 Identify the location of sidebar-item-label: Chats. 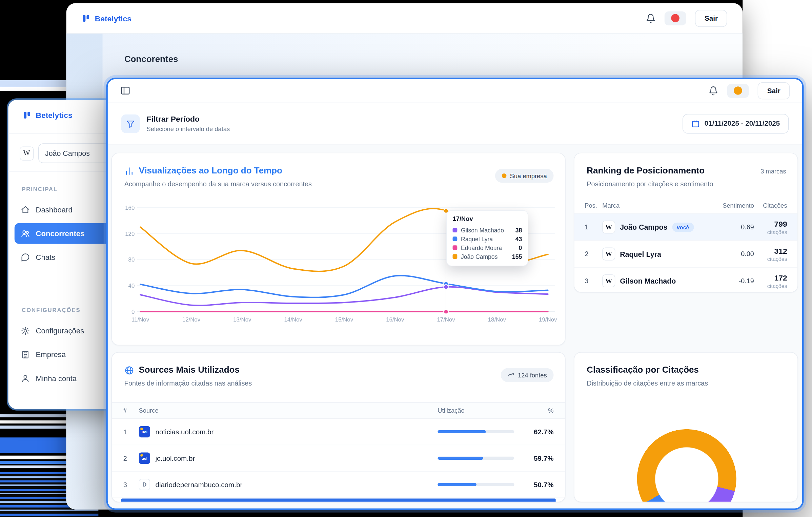
(45, 257).